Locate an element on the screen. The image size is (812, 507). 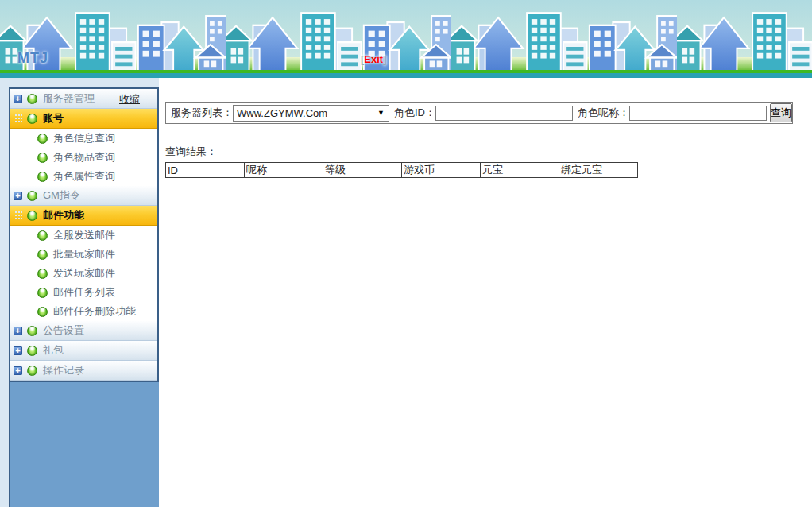
sidebar-item: +操作记录 is located at coordinates (84, 370).